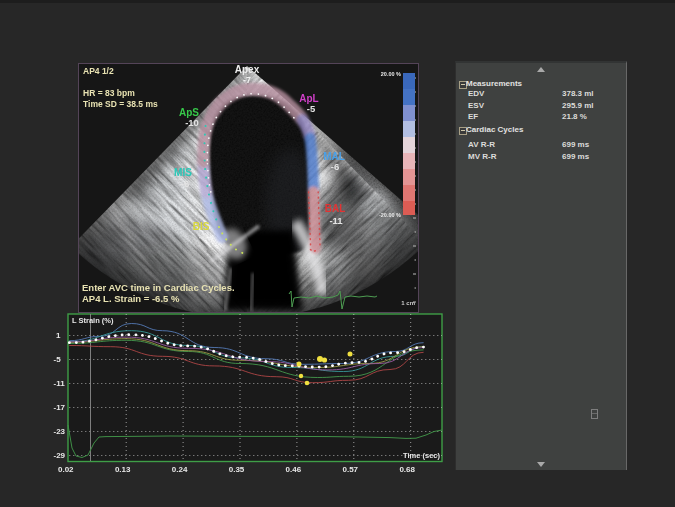 Image resolution: width=675 pixels, height=507 pixels. I want to click on svg-text: -23, so click(60, 432).